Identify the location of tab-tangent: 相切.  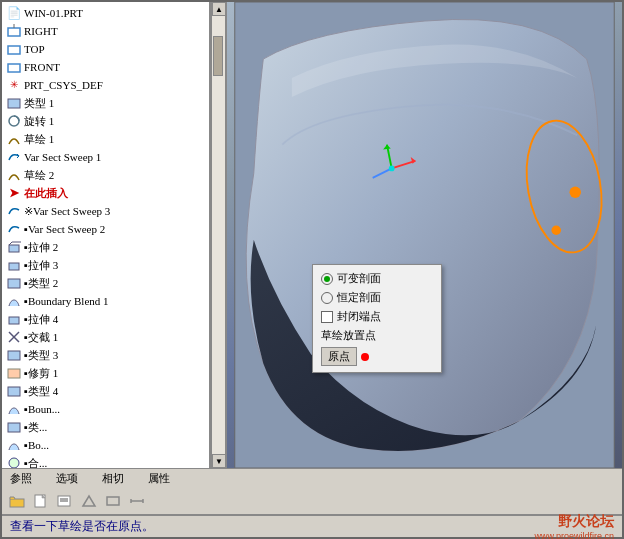
(113, 478).